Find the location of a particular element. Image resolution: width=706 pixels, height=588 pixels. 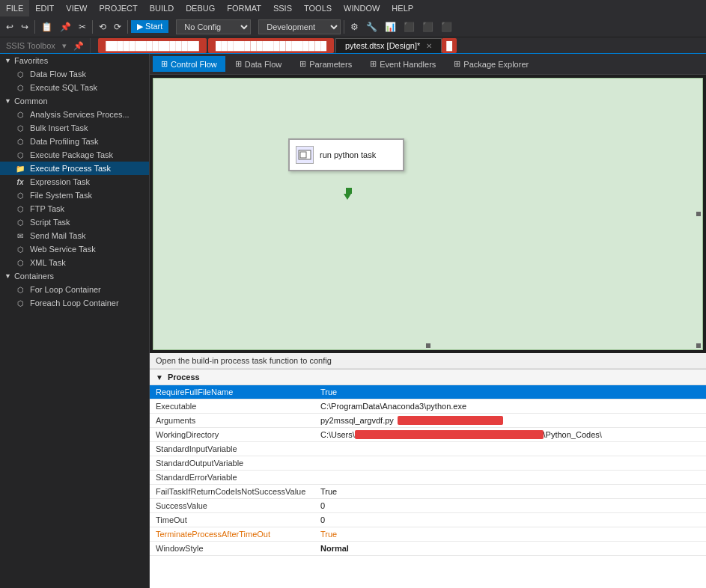

toolbox-item-ftp: ⬡ FTP Task is located at coordinates (75, 209).